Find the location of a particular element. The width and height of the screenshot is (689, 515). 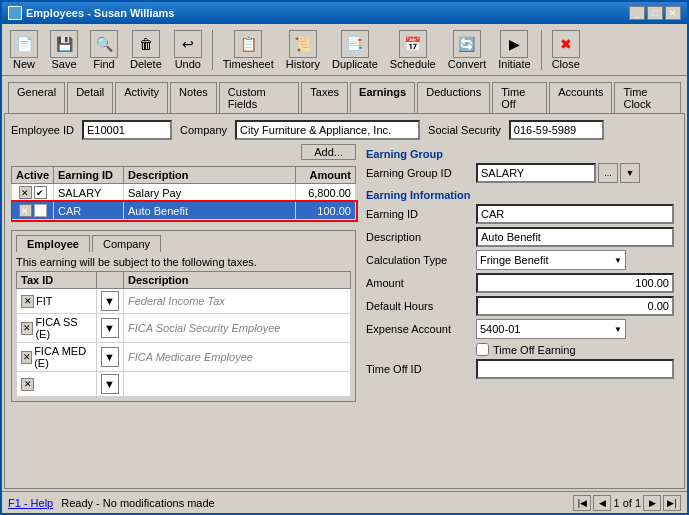

next-page-button: ▶ is located at coordinates (652, 503).